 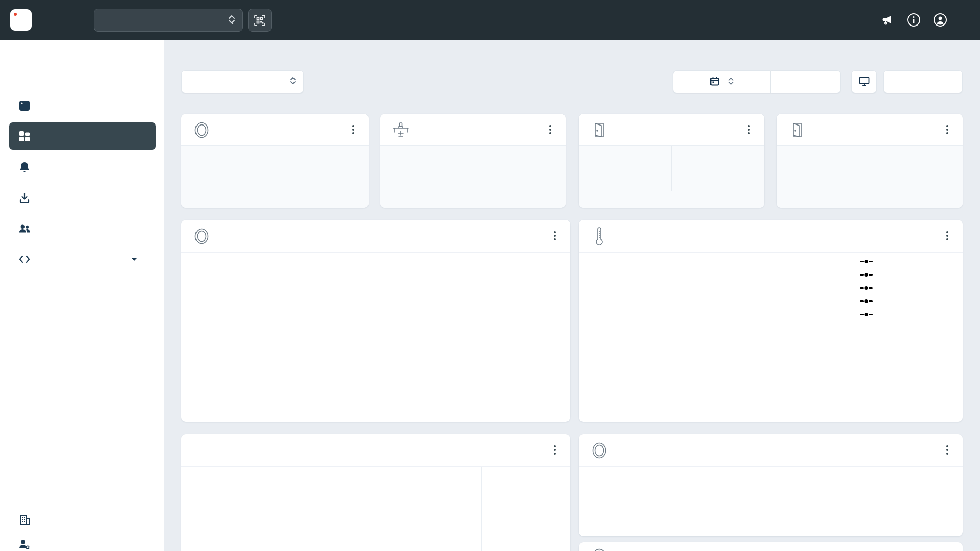 What do you see at coordinates (599, 130) in the screenshot?
I see `window-sensor-icon` at bounding box center [599, 130].